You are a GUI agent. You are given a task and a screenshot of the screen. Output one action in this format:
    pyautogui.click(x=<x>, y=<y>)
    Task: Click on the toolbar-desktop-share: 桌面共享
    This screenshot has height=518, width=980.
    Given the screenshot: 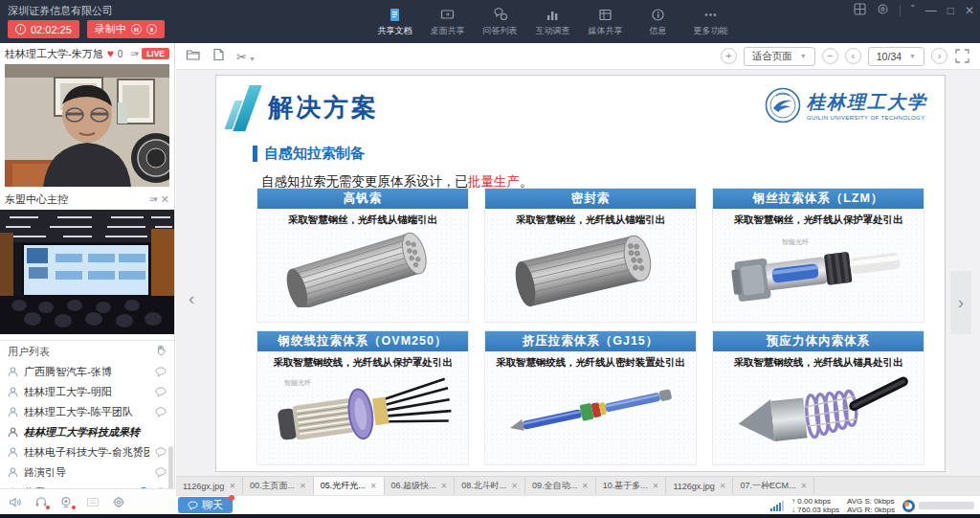 What is the action you would take?
    pyautogui.click(x=448, y=20)
    